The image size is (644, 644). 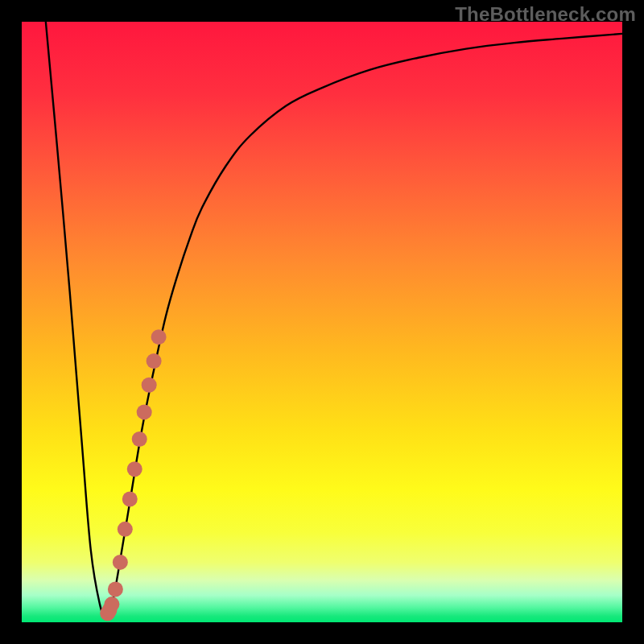 I want to click on highlight-markers, so click(x=133, y=475).